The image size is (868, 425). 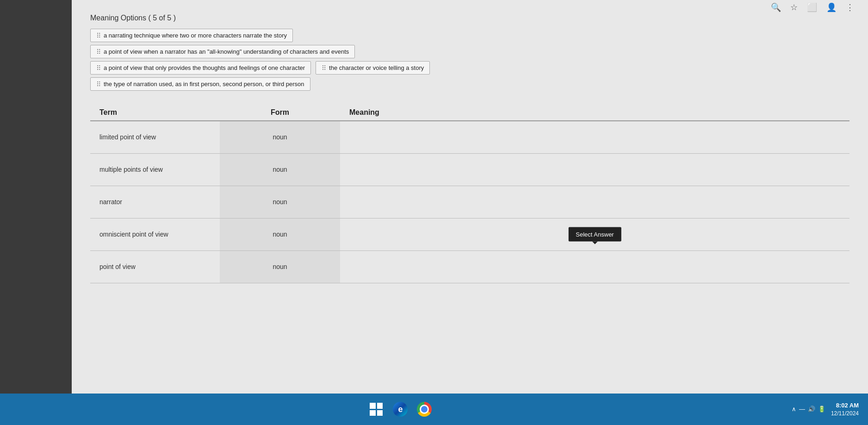 What do you see at coordinates (470, 18) in the screenshot?
I see `meaning-options-title: Meaning Options ( 5 of 5 )` at bounding box center [470, 18].